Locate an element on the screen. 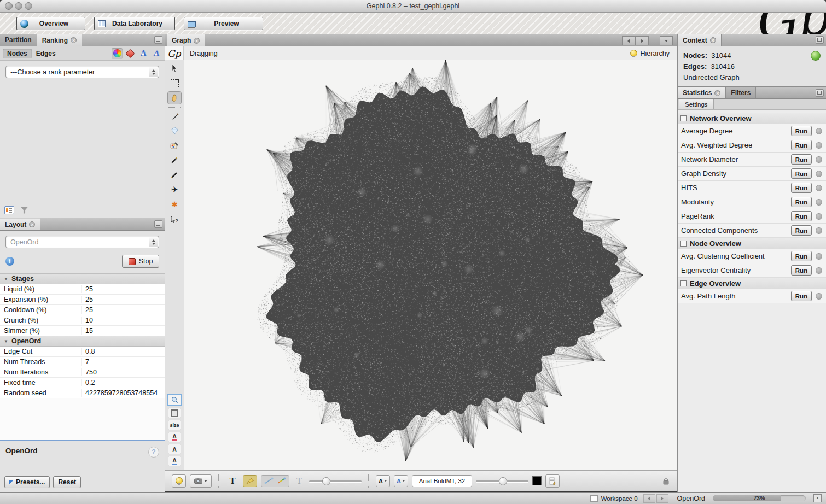 Image resolution: width=826 pixels, height=504 pixels. section-network-overview: − Network Overview is located at coordinates (752, 118).